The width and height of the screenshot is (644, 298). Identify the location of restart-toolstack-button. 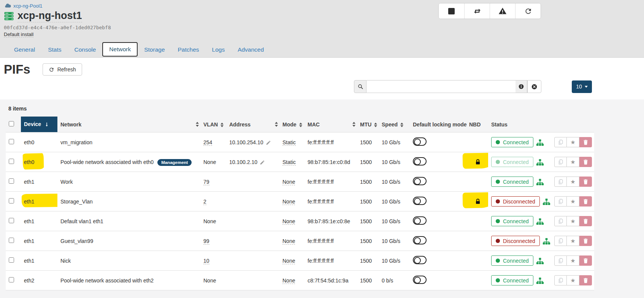
(528, 11).